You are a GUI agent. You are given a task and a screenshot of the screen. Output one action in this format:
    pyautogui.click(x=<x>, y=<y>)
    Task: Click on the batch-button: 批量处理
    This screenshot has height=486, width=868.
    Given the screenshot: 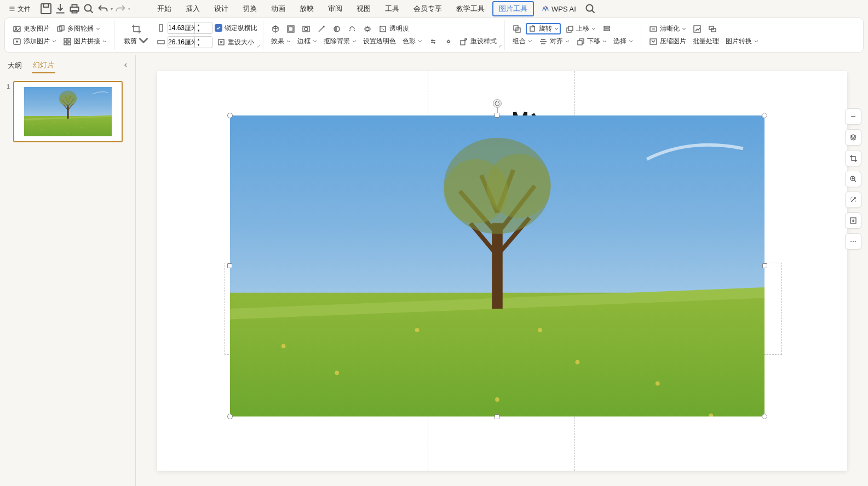 What is the action you would take?
    pyautogui.click(x=706, y=42)
    